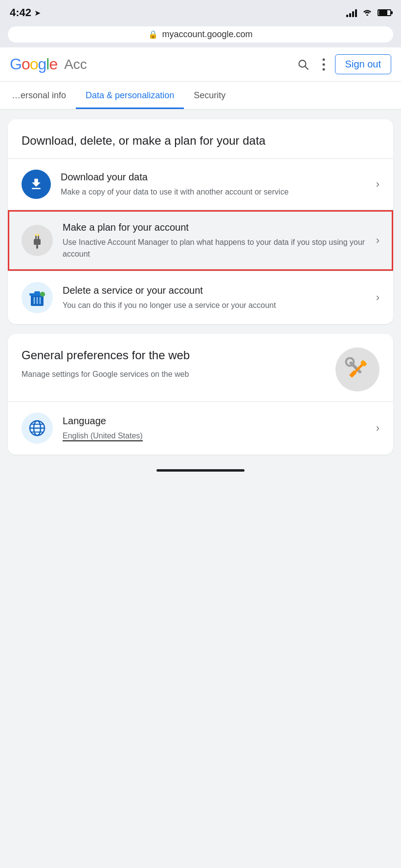  I want to click on status-bar: 4:42 ➤, so click(200, 12).